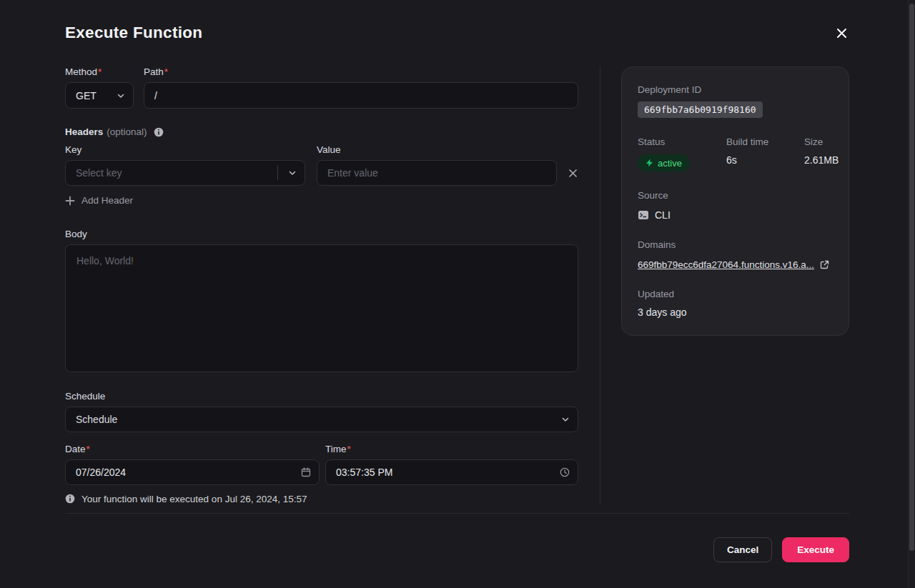 The width and height of the screenshot is (915, 588). Describe the element at coordinates (99, 96) in the screenshot. I see `method-select` at that location.